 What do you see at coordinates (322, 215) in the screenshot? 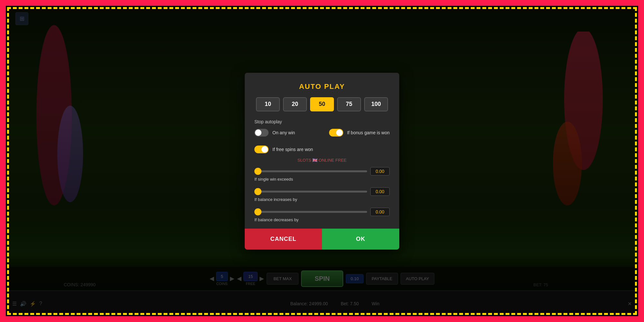
I see `slider-balance-dec: 0.00 If balance decreases by` at bounding box center [322, 215].